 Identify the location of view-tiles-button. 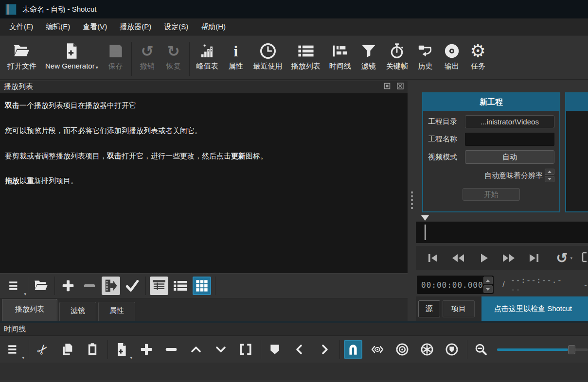
(180, 286).